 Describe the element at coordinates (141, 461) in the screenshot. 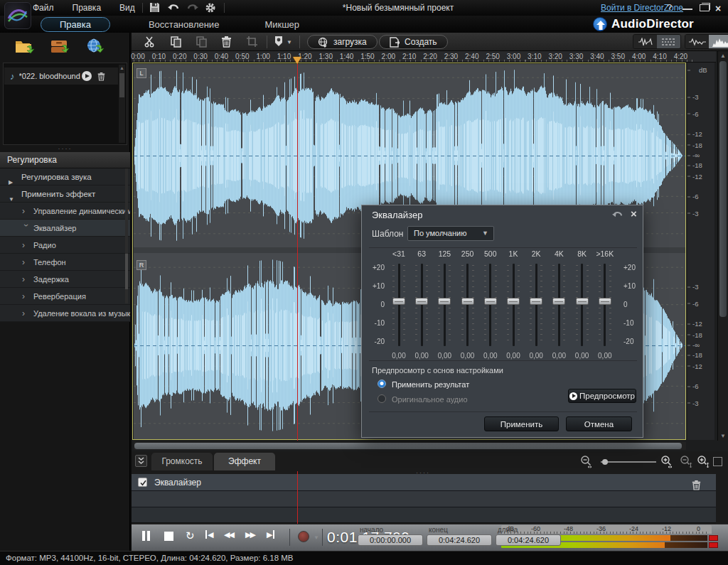

I see `collapse-panel-button` at that location.